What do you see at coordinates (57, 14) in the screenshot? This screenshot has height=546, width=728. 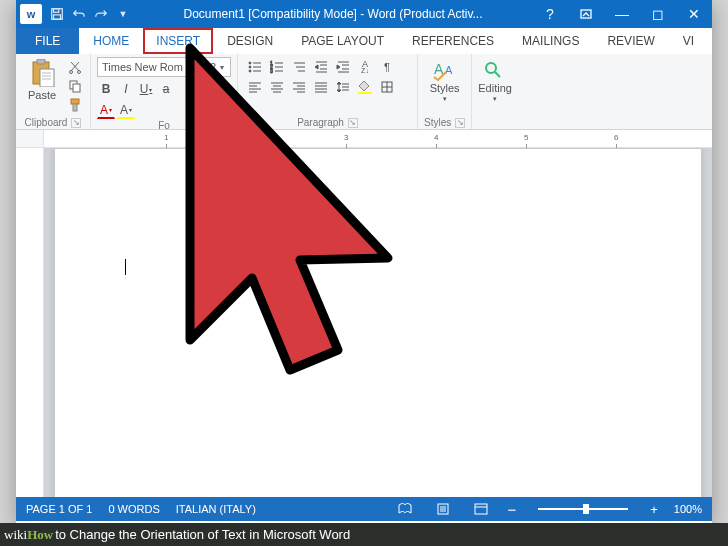 I see `save-icon` at bounding box center [57, 14].